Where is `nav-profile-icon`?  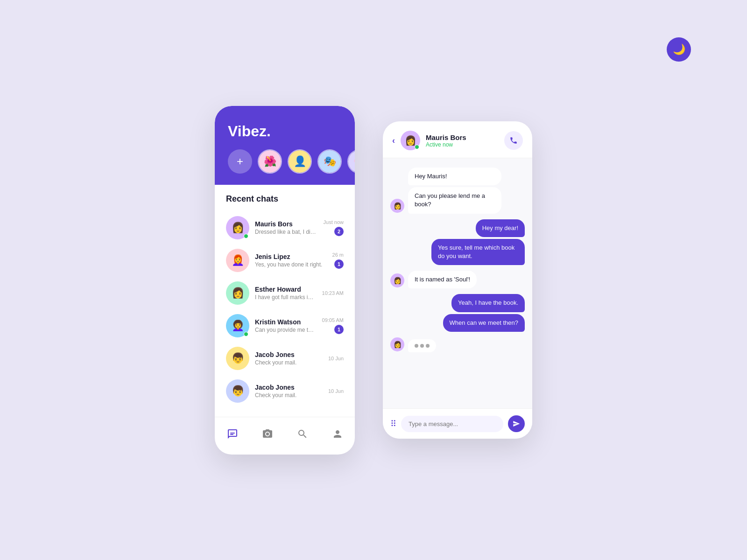 nav-profile-icon is located at coordinates (338, 434).